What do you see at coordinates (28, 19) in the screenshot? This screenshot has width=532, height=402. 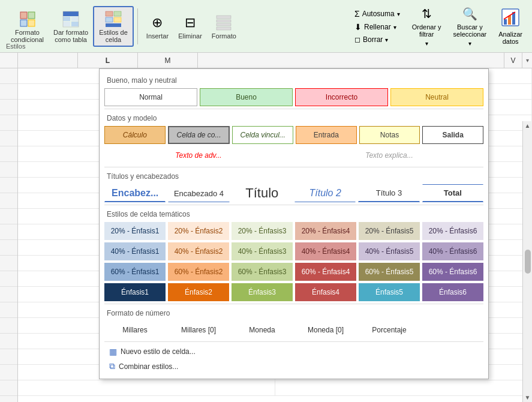 I see `formato-condicional-icon` at bounding box center [28, 19].